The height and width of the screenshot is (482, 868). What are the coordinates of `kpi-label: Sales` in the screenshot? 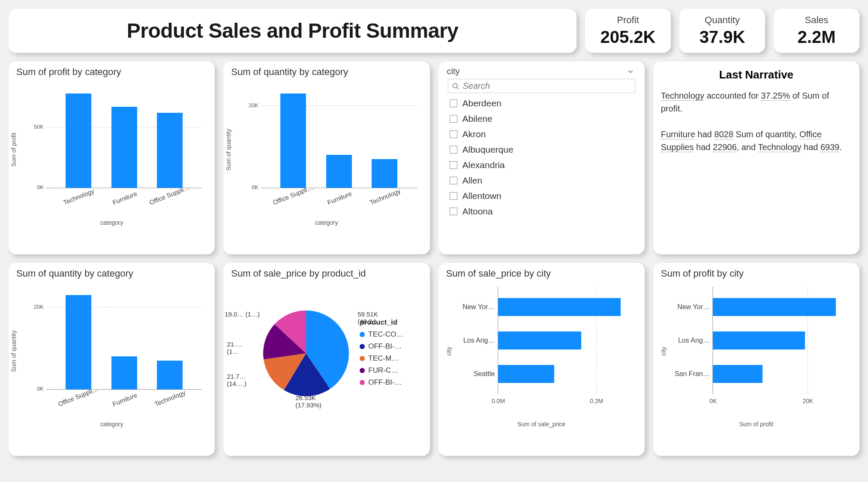 It's located at (817, 20).